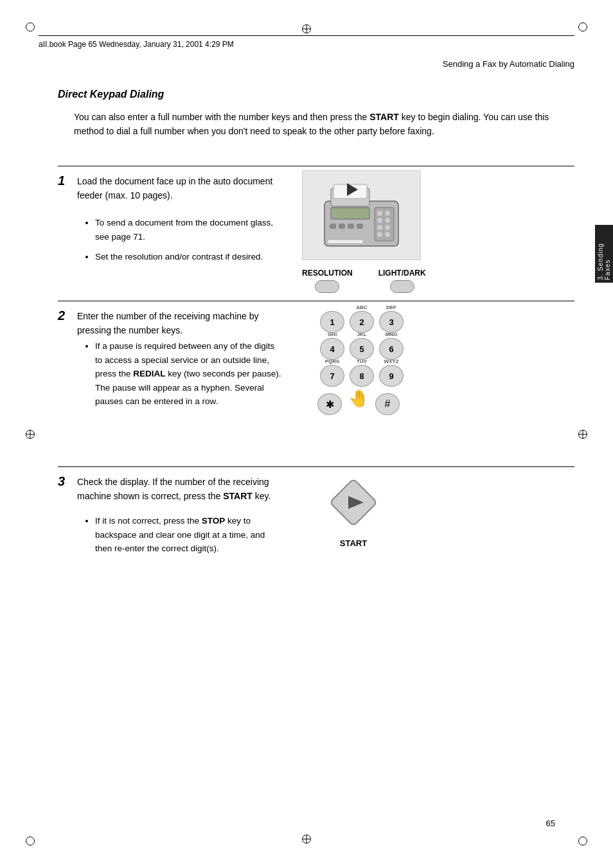 This screenshot has height=868, width=613. What do you see at coordinates (391, 376) in the screenshot?
I see `key-9: WXYZ 9` at bounding box center [391, 376].